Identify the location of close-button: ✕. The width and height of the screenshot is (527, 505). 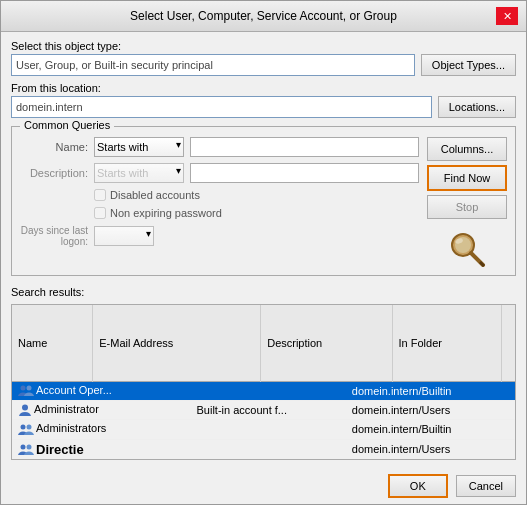
(507, 16).